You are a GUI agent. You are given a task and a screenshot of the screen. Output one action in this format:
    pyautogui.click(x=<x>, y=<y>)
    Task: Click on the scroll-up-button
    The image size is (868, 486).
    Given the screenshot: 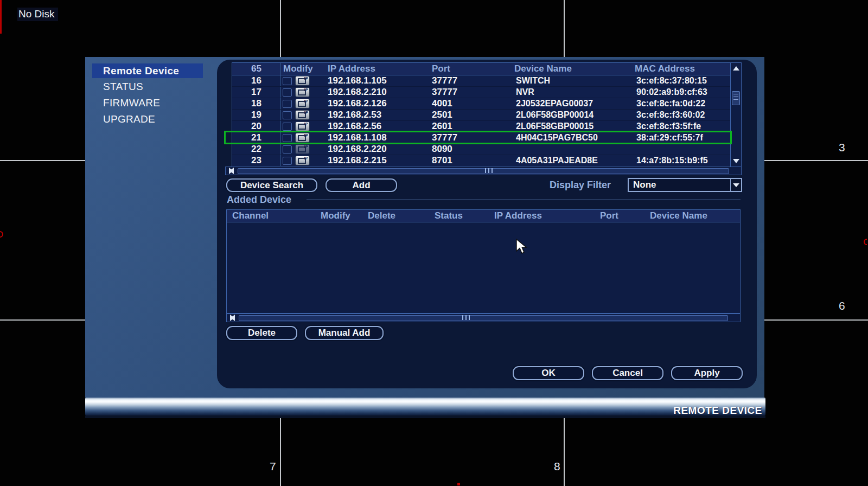 What is the action you would take?
    pyautogui.click(x=736, y=68)
    